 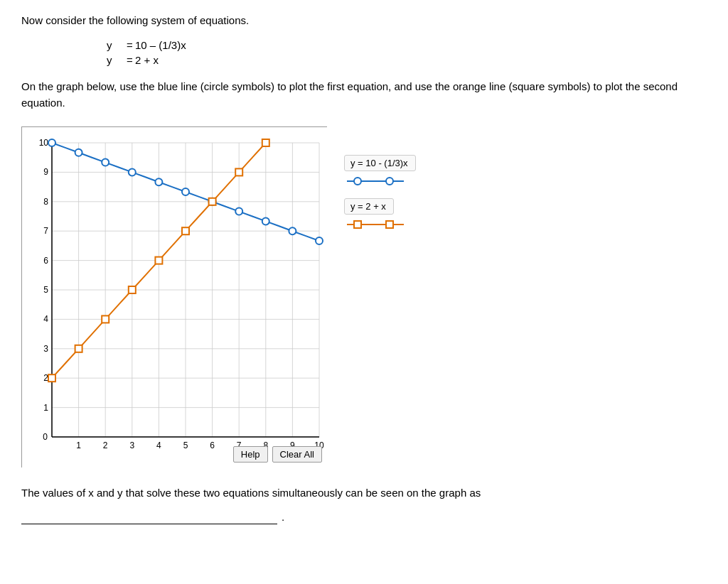 What do you see at coordinates (128, 45) in the screenshot?
I see `eq1-eq: =` at bounding box center [128, 45].